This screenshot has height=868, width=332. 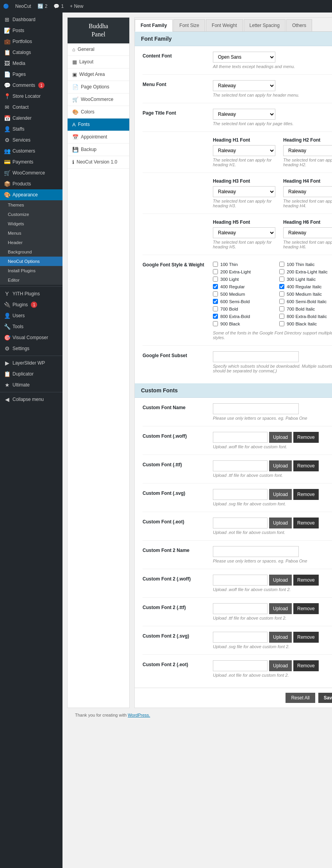 What do you see at coordinates (306, 466) in the screenshot?
I see `custom-font-ttf-remove-btn: Remove` at bounding box center [306, 466].